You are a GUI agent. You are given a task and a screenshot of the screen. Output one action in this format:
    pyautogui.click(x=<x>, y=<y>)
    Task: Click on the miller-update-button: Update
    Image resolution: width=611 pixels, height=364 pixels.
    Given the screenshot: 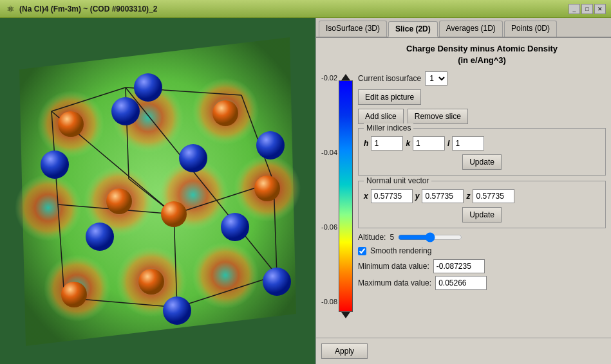 What is the action you would take?
    pyautogui.click(x=482, y=162)
    